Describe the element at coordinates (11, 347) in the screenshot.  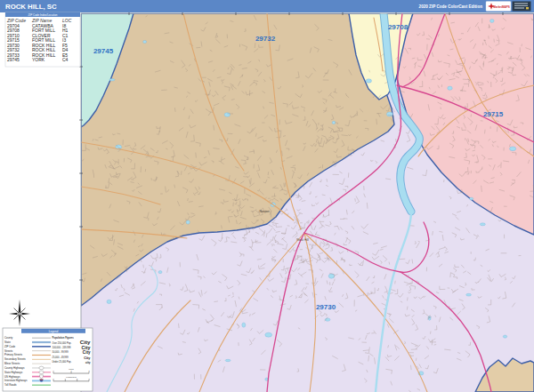
I see `legend-item-label: ZIP Code` at that location.